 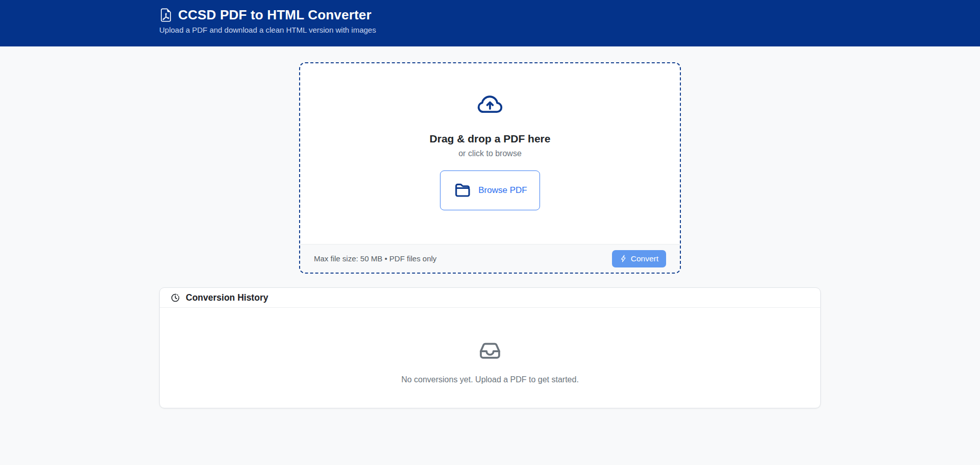 I want to click on folder-open-icon, so click(x=463, y=190).